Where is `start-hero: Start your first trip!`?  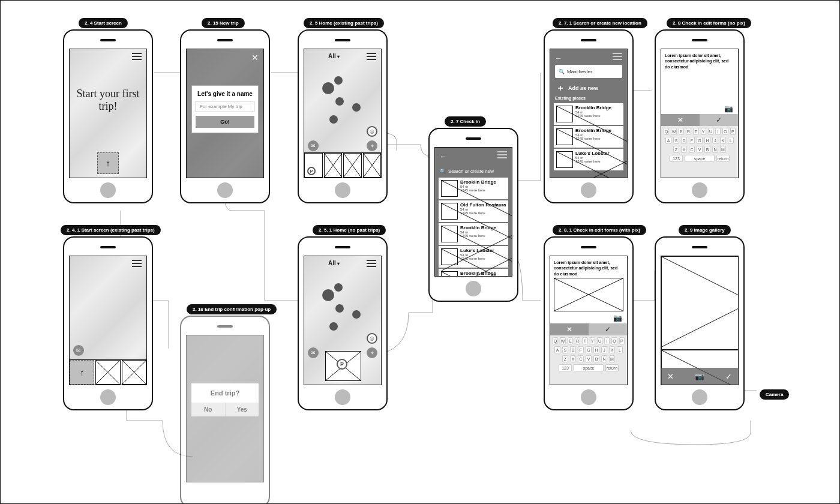 start-hero: Start your first trip! is located at coordinates (108, 100).